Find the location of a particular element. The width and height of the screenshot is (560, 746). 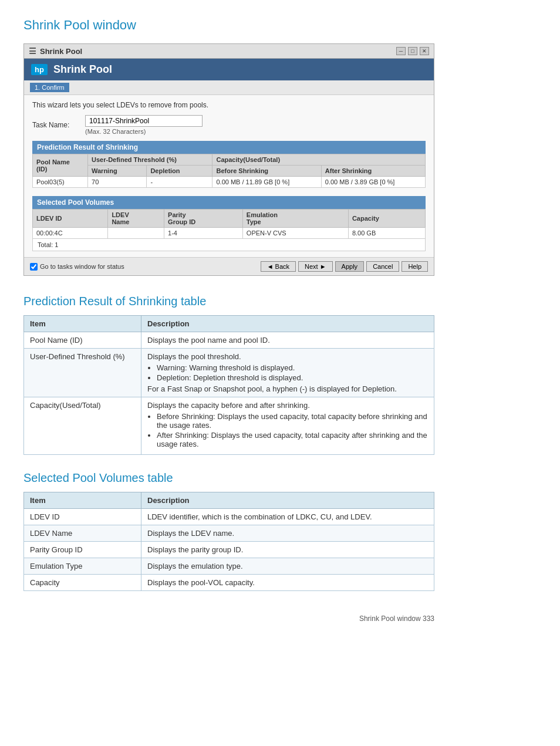

col-threshold-group: User-Defined Threshold (%) is located at coordinates (150, 160).